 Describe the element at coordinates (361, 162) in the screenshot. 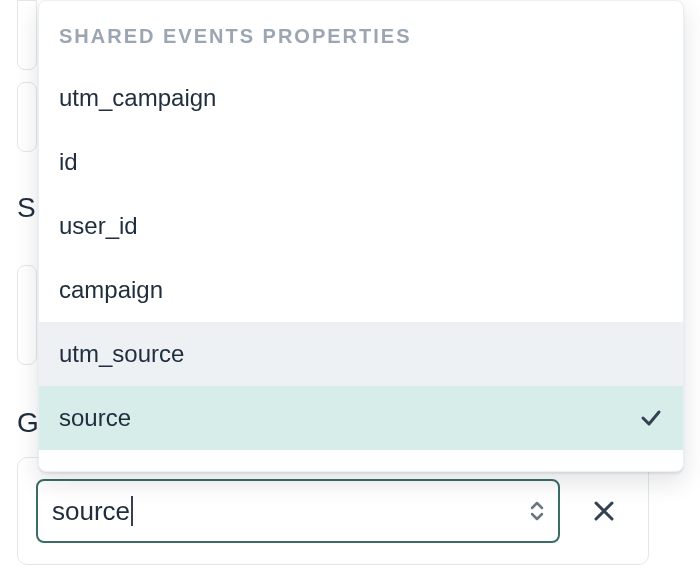

I see `dropdown-option: id` at that location.